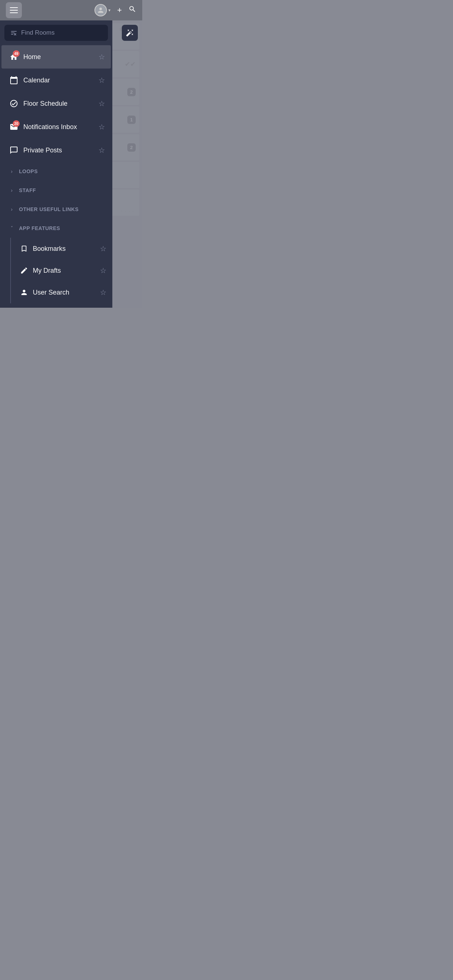  Describe the element at coordinates (56, 80) in the screenshot. I see `nav-item-calendar: Calendar ☆` at that location.